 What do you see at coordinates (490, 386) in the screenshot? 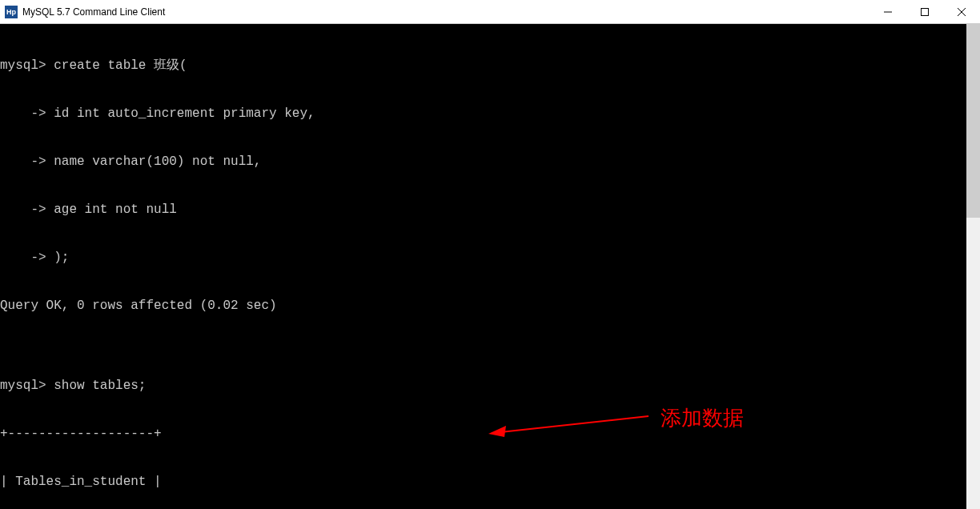
I see `terminal-line: mysql> show tables;` at bounding box center [490, 386].